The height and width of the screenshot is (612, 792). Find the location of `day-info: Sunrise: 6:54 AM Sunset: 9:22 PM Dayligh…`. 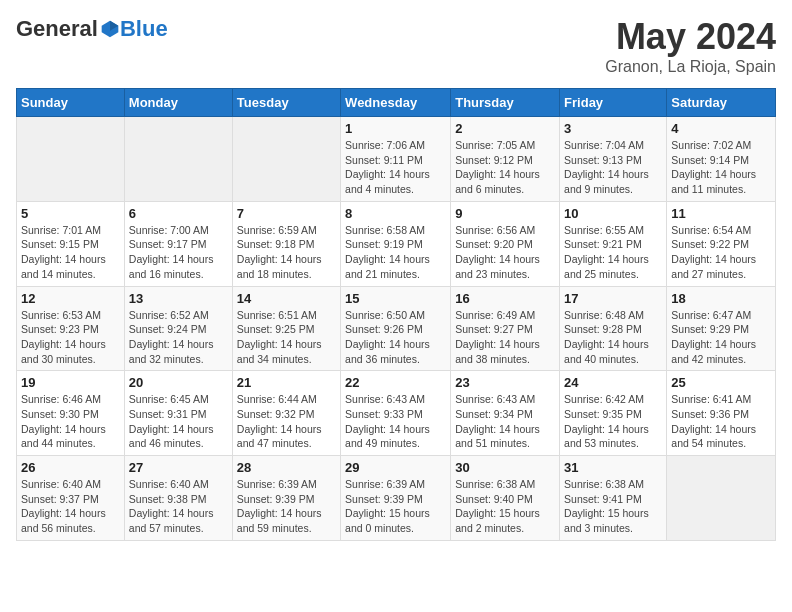

day-info: Sunrise: 6:54 AM Sunset: 9:22 PM Dayligh… is located at coordinates (721, 252).